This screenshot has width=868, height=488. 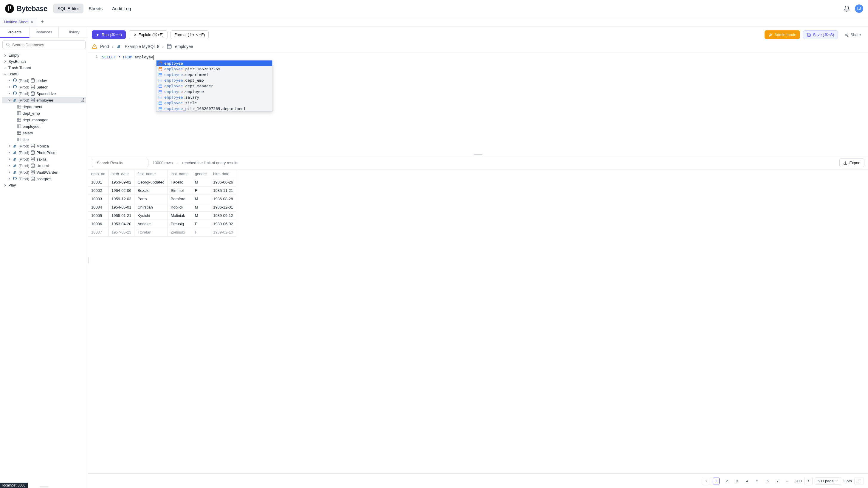 What do you see at coordinates (214, 92) in the screenshot?
I see `autocomplete-item: employee.employee` at bounding box center [214, 92].